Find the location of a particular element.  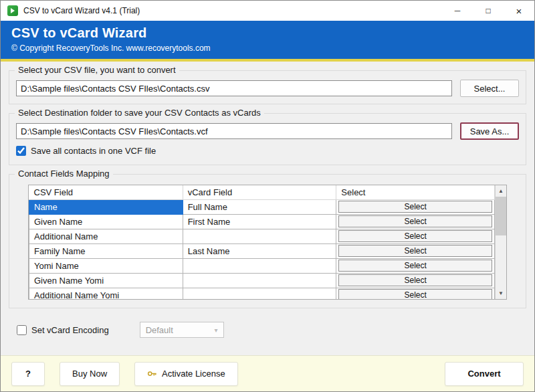

encoding-checkbox-label: Set vCard Encoding is located at coordinates (70, 330).